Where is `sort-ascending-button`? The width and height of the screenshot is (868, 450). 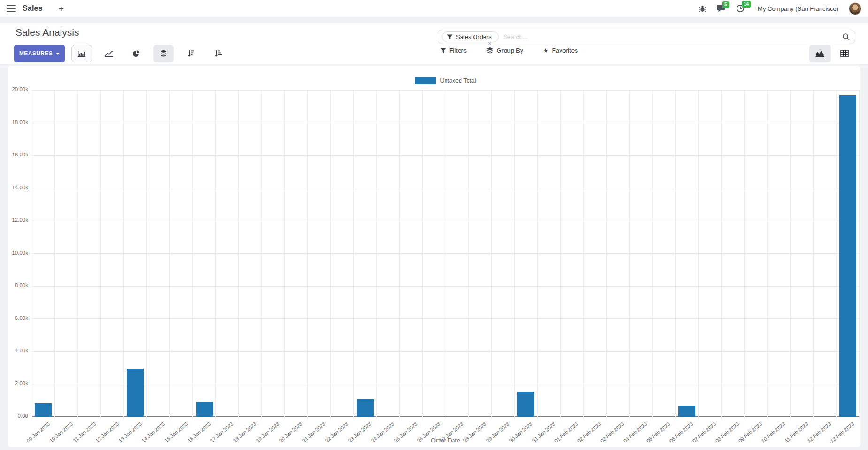 sort-ascending-button is located at coordinates (218, 54).